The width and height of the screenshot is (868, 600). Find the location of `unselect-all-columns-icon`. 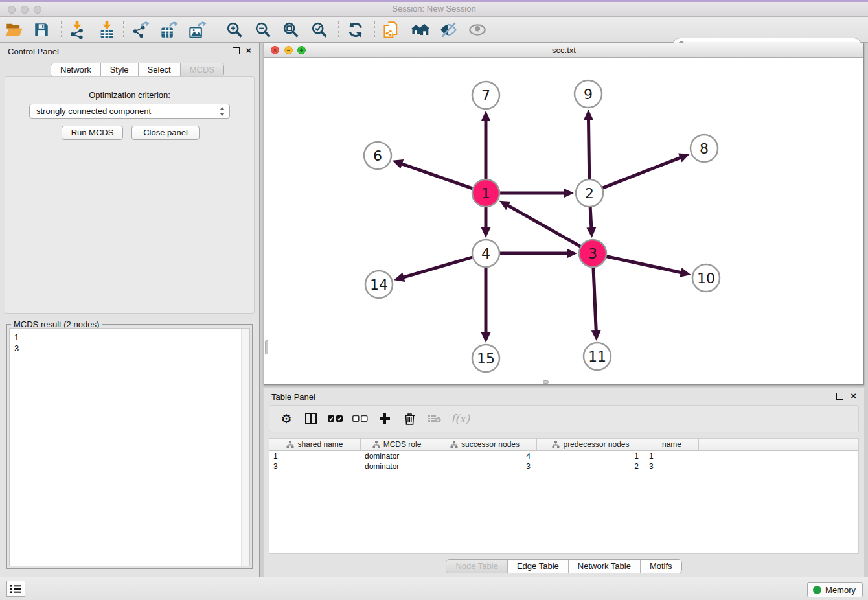

unselect-all-columns-icon is located at coordinates (360, 419).